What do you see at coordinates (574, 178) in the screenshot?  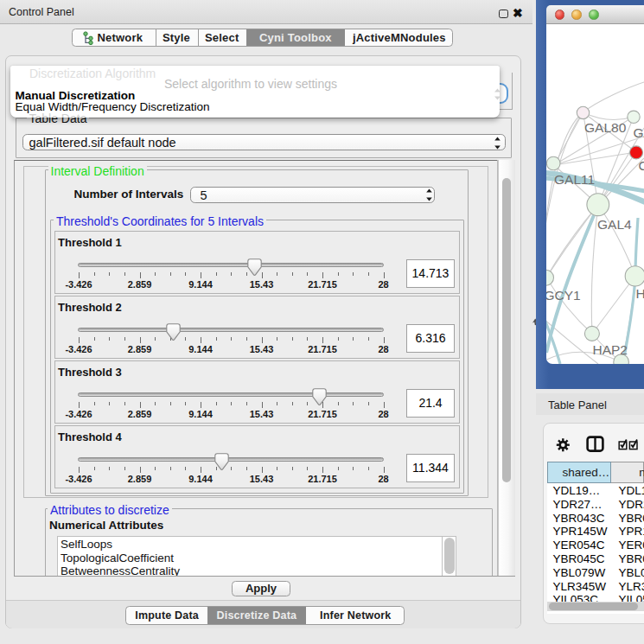 I see `svg-text: GAL11` at bounding box center [574, 178].